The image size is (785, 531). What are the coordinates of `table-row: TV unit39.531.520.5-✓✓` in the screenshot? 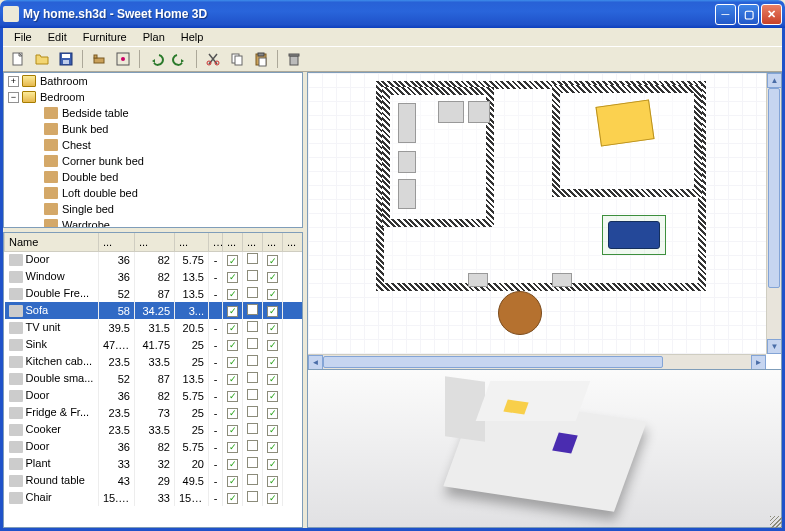 It's located at (154, 328).